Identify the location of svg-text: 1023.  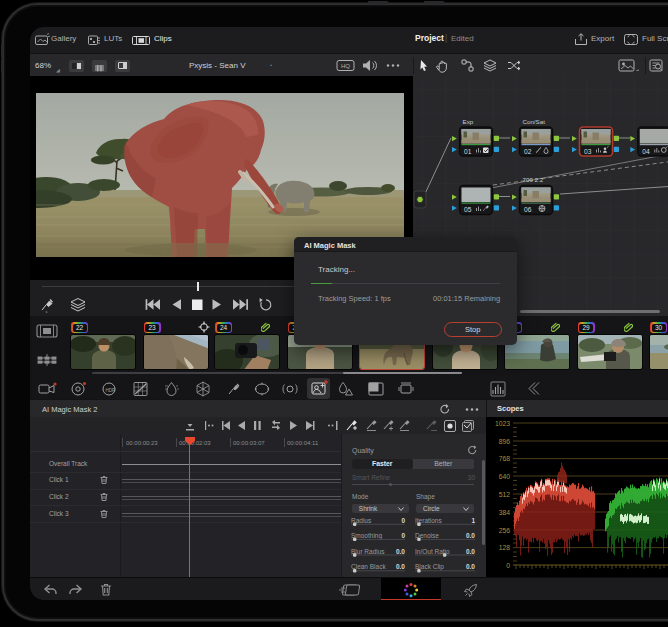
(502, 424).